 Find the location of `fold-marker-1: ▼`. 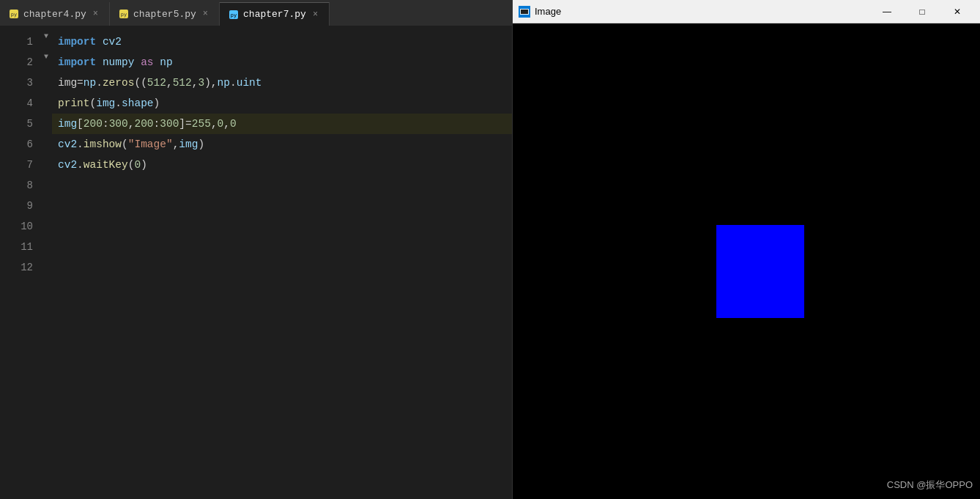

fold-marker-1: ▼ is located at coordinates (46, 36).